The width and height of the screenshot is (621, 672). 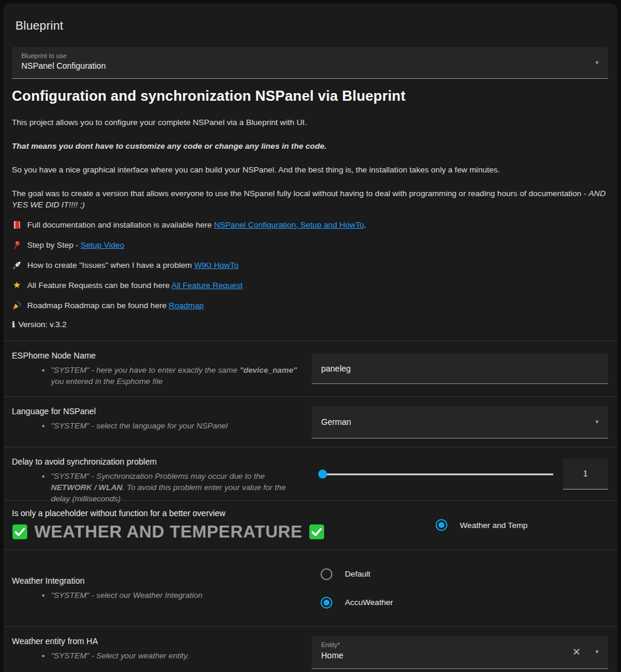 I want to click on slider-thumb, so click(x=322, y=474).